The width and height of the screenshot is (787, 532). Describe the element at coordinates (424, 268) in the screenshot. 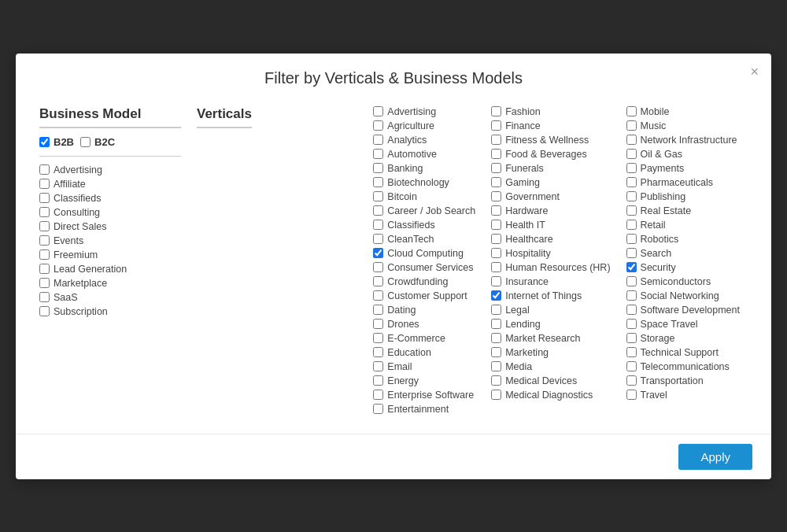

I see `vertical-item: Consumer Services` at that location.